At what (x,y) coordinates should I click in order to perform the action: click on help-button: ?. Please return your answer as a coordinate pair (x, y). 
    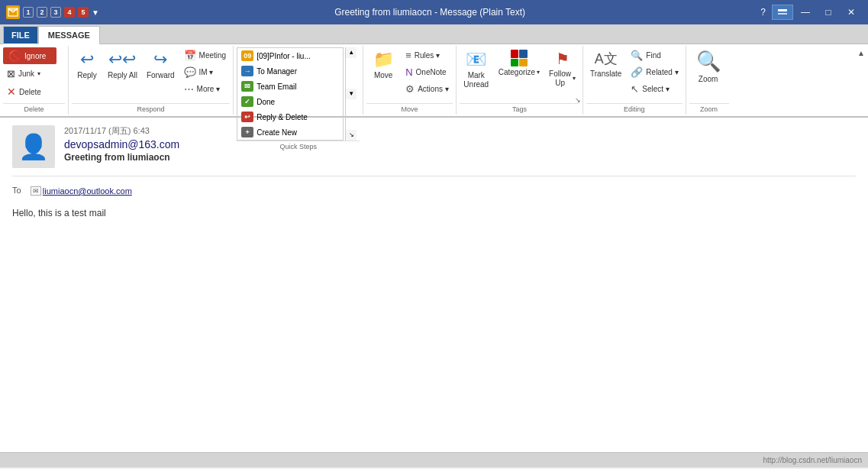
    Looking at the image, I should click on (763, 12).